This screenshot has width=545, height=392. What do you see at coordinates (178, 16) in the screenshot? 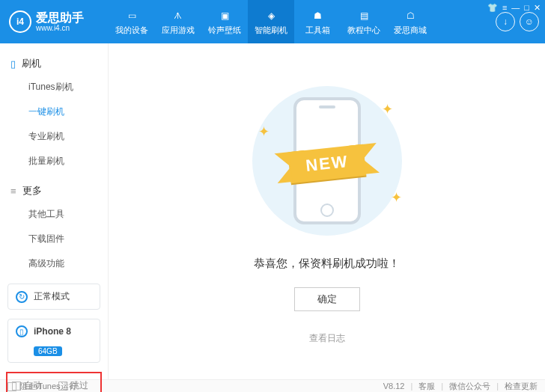
I see `apps-icon: ⩚` at bounding box center [178, 16].